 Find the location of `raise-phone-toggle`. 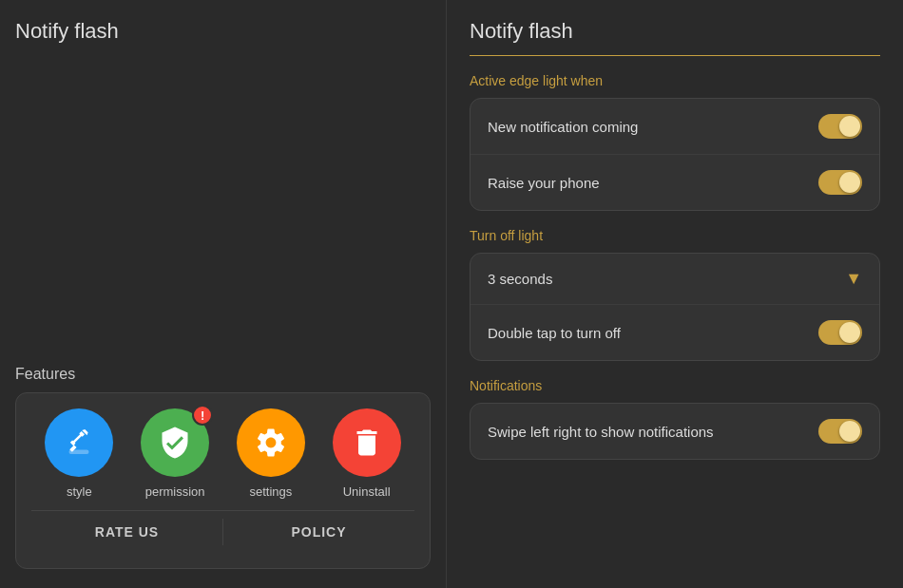

raise-phone-toggle is located at coordinates (840, 182).